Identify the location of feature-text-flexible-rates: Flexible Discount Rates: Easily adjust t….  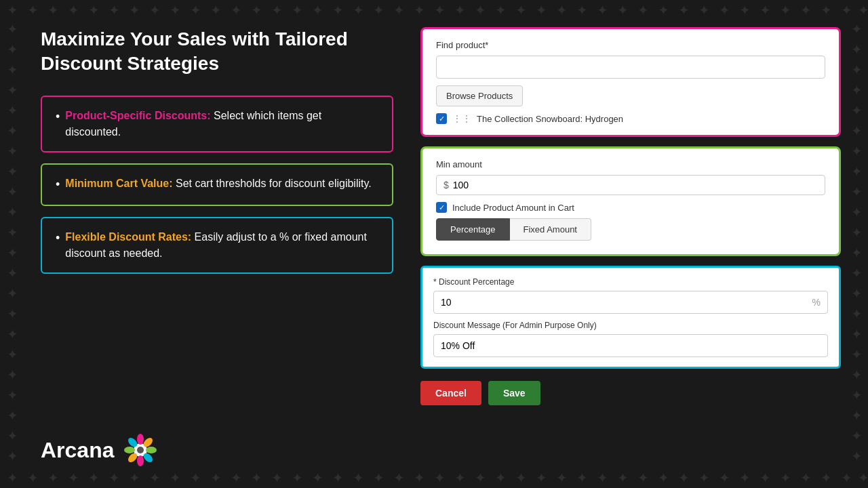
(222, 245).